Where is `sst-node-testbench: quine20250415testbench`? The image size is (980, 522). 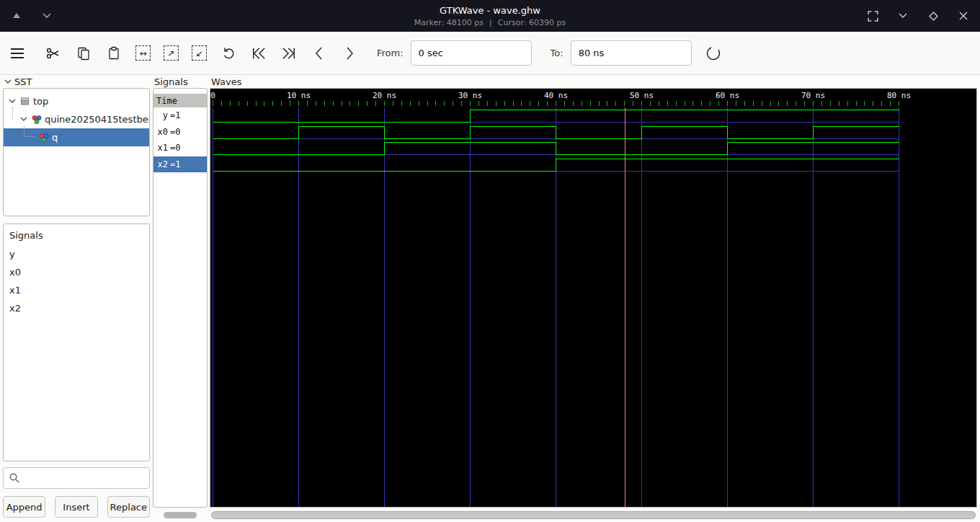 sst-node-testbench: quine20250415testbench is located at coordinates (76, 120).